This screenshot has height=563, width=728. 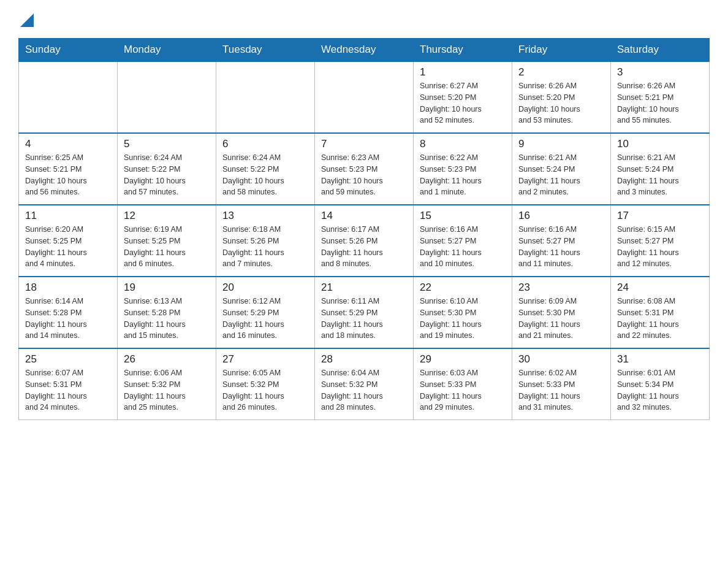 I want to click on calendar-day-cell: 12Sunrise: 6:19 AM Sunset: 5:25 PM Dayli…, so click(x=167, y=240).